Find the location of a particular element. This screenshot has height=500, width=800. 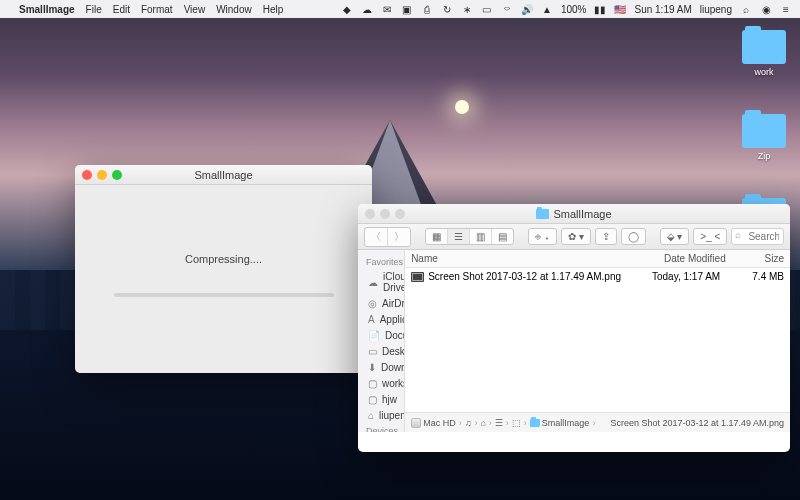

disk-icon is located at coordinates (416, 423).